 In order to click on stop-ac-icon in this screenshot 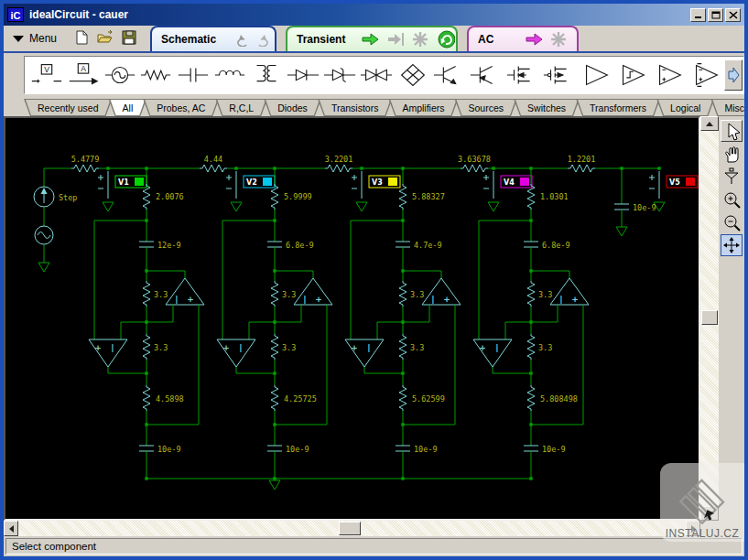, I will do `click(558, 39)`.